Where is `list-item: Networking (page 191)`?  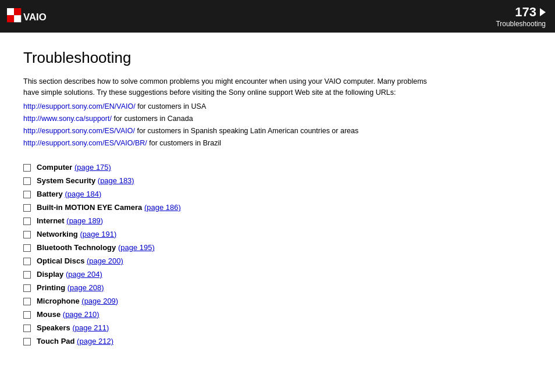
list-item: Networking (page 191) is located at coordinates (278, 234).